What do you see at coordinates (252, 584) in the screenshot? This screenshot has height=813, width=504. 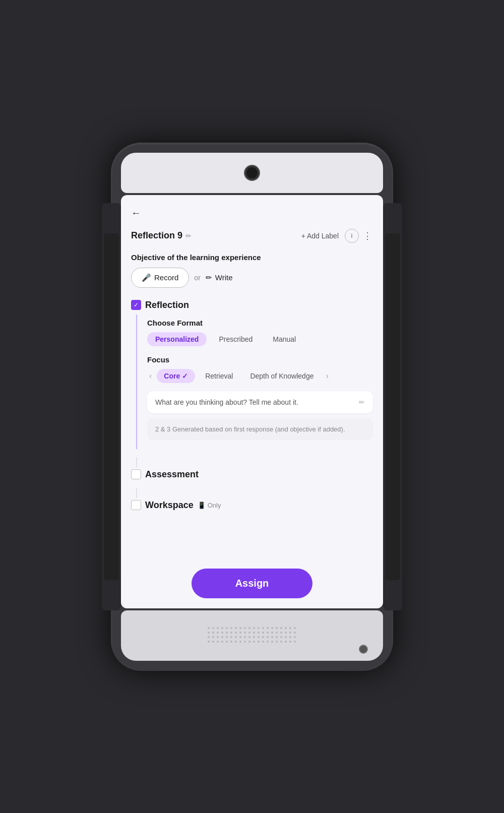 I see `assign-button: Assign` at bounding box center [252, 584].